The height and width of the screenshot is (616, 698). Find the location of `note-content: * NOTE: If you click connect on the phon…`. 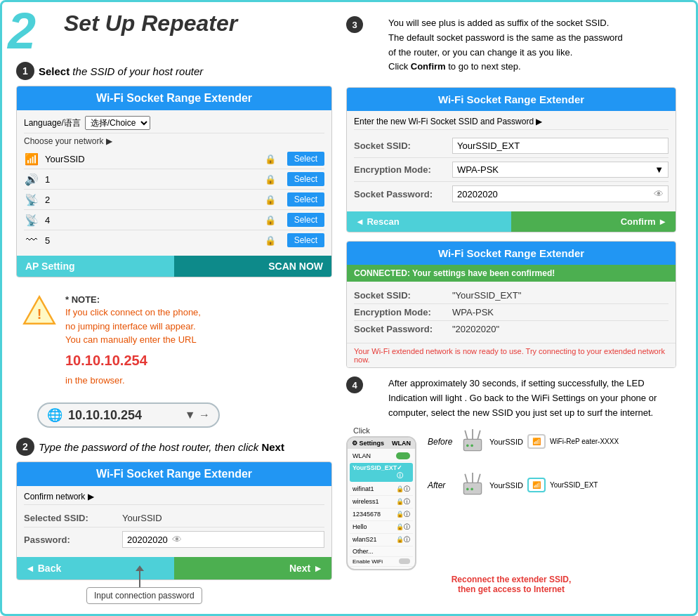

note-content: * NOTE: If you click connect on the phon… is located at coordinates (133, 340).